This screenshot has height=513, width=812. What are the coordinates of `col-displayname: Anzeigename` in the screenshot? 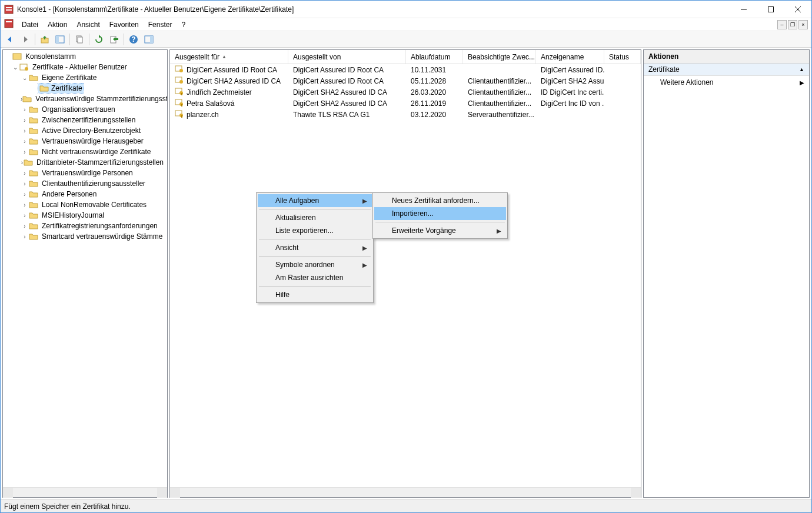 It's located at (570, 56).